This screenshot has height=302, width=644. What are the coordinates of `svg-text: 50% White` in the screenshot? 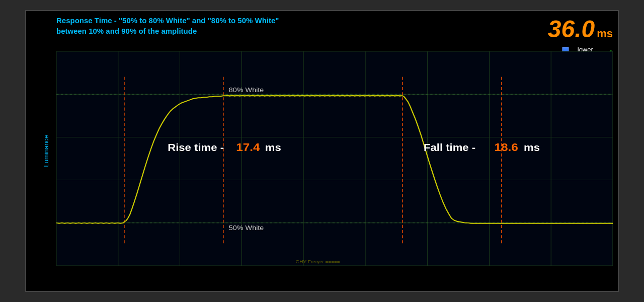 It's located at (247, 228).